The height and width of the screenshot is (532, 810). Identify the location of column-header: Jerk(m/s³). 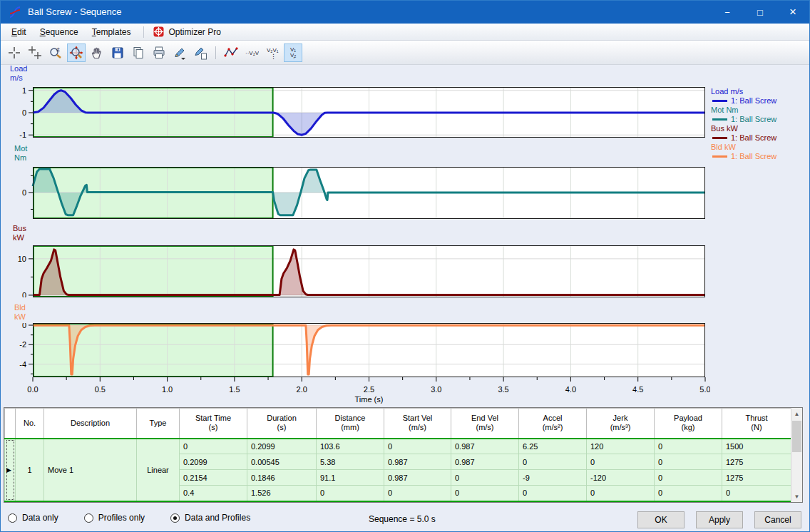
(620, 424).